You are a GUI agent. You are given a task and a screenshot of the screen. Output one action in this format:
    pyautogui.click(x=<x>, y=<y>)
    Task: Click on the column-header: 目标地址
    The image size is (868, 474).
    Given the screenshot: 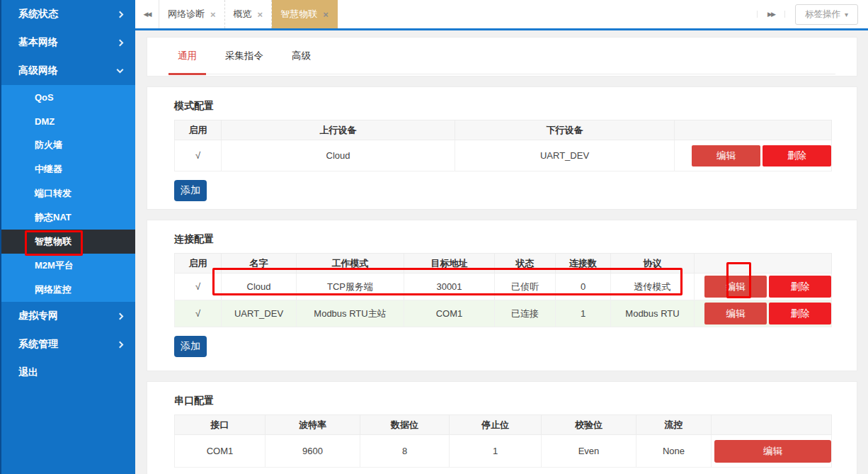 What is the action you would take?
    pyautogui.click(x=450, y=264)
    